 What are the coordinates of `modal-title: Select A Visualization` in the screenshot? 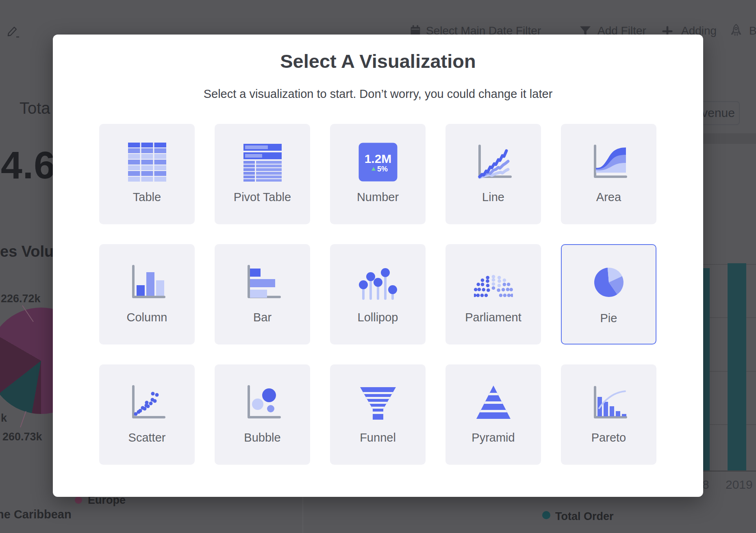 It's located at (378, 61).